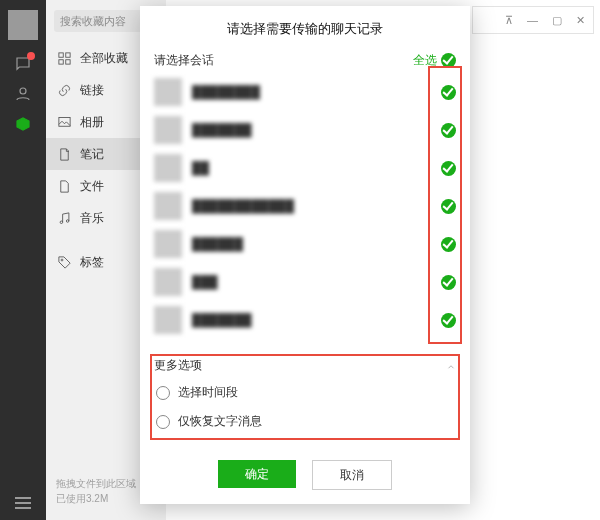 The width and height of the screenshot is (600, 520). Describe the element at coordinates (23, 503) in the screenshot. I see `menu-icon` at that location.